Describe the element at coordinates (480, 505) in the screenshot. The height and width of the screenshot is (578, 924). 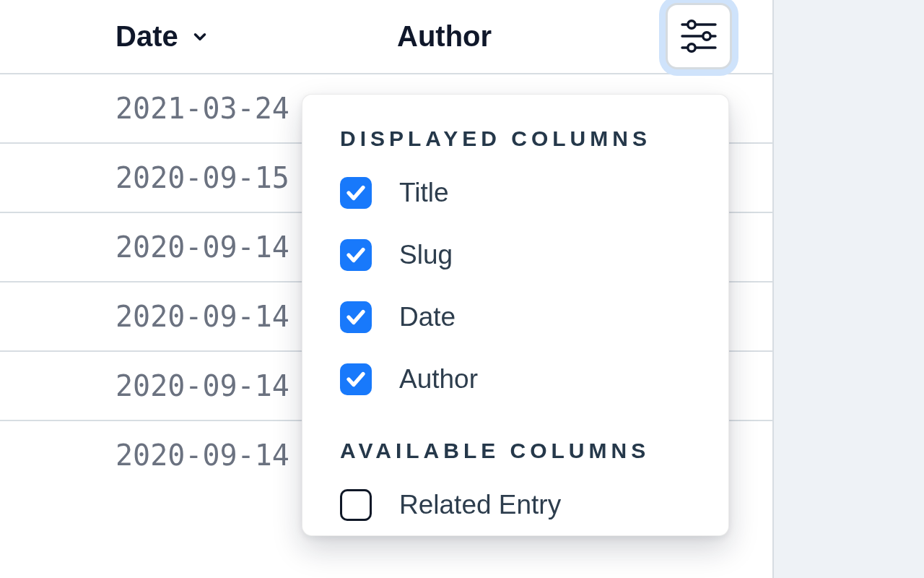
I see `option-label: Related Entry` at that location.